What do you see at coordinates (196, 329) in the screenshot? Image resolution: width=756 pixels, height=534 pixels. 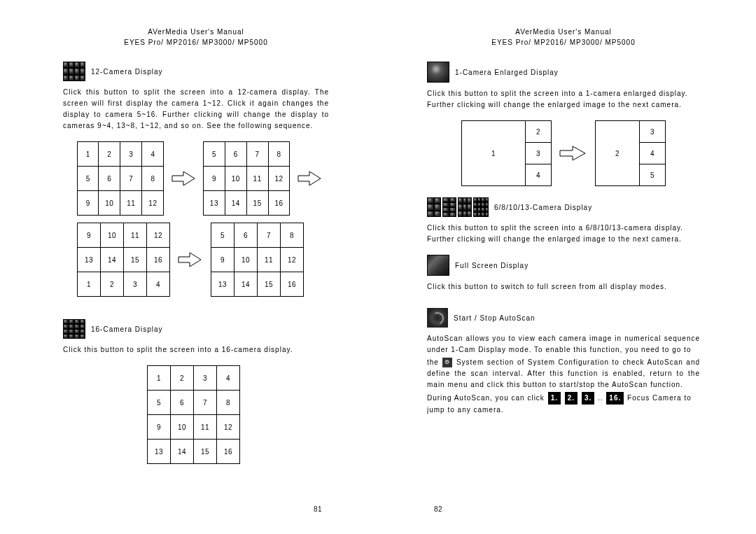 I see `section-16cam: 16-Camera Display` at bounding box center [196, 329].